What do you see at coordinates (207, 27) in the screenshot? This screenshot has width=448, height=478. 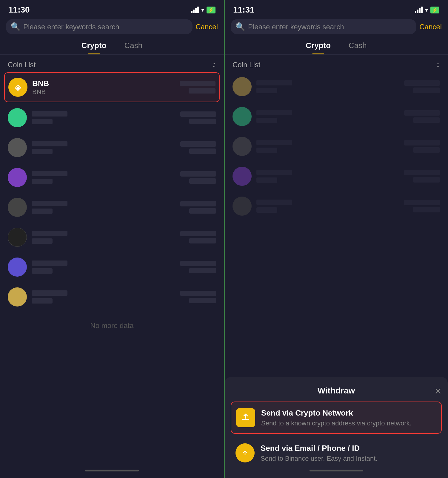 I see `cancel-button-left: Cancel` at bounding box center [207, 27].